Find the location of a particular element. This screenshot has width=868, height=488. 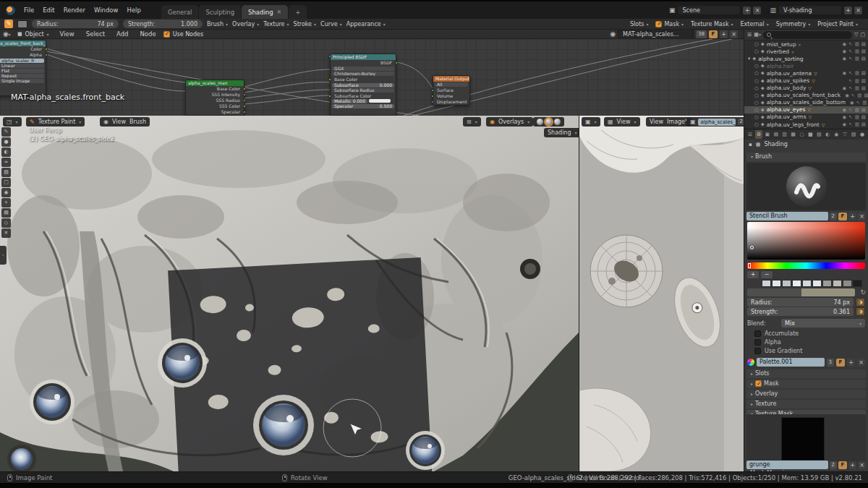

image-menu-image: Image* is located at coordinates (677, 121).